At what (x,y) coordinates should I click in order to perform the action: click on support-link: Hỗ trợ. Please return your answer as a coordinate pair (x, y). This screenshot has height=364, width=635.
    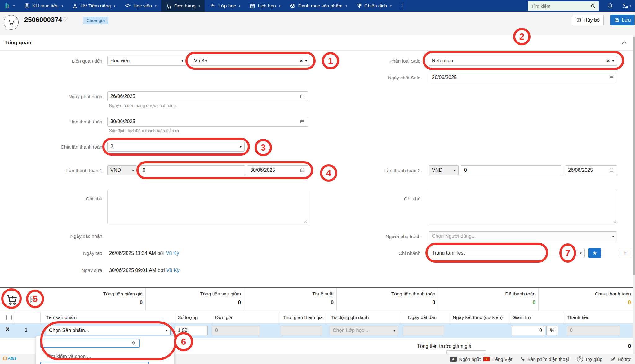
    Looking at the image, I should click on (621, 359).